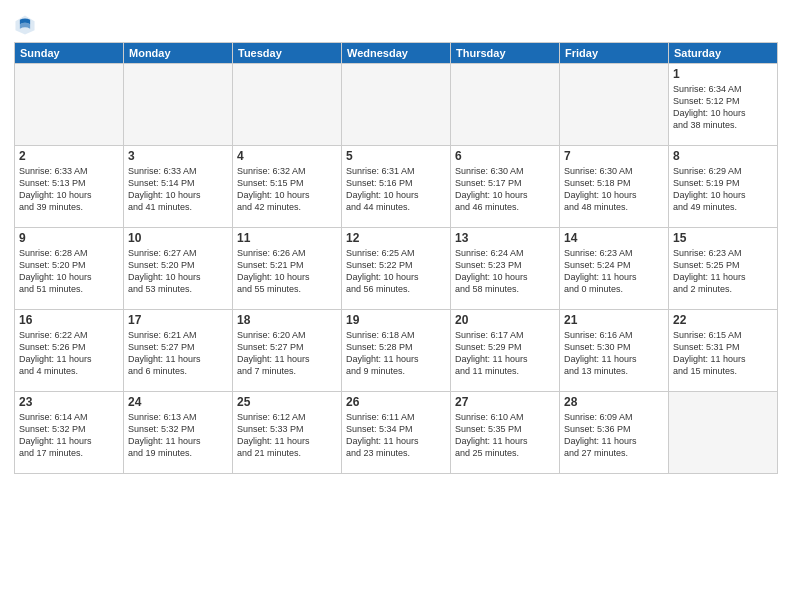 The height and width of the screenshot is (612, 792). I want to click on day-number: 1, so click(723, 74).